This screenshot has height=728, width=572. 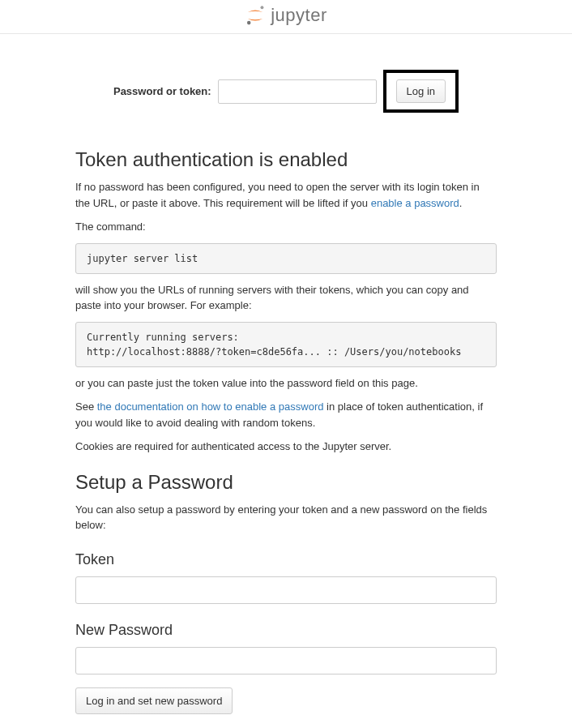 What do you see at coordinates (286, 227) in the screenshot?
I see `command-intro: The command:` at bounding box center [286, 227].